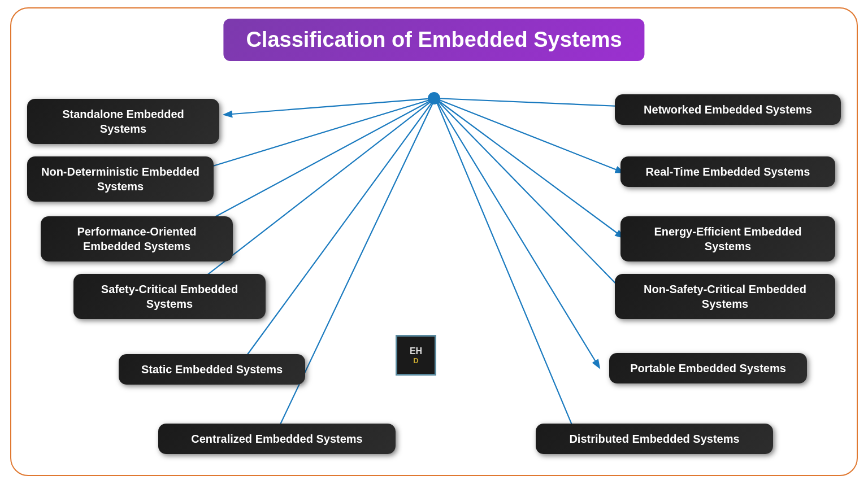 The image size is (868, 484). Describe the element at coordinates (277, 439) in the screenshot. I see `centralized-label: Centralized Embedded Systems` at that location.